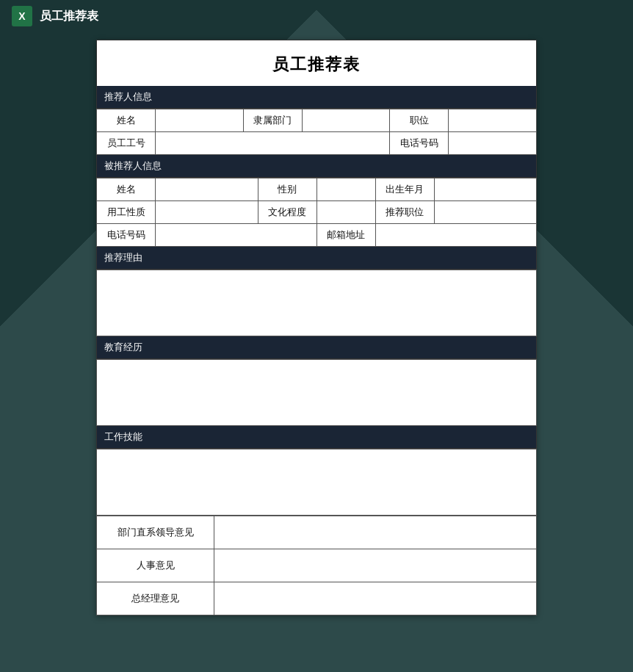 Image resolution: width=633 pixels, height=672 pixels. Describe the element at coordinates (126, 189) in the screenshot. I see `label-name2: 姓名` at that location.